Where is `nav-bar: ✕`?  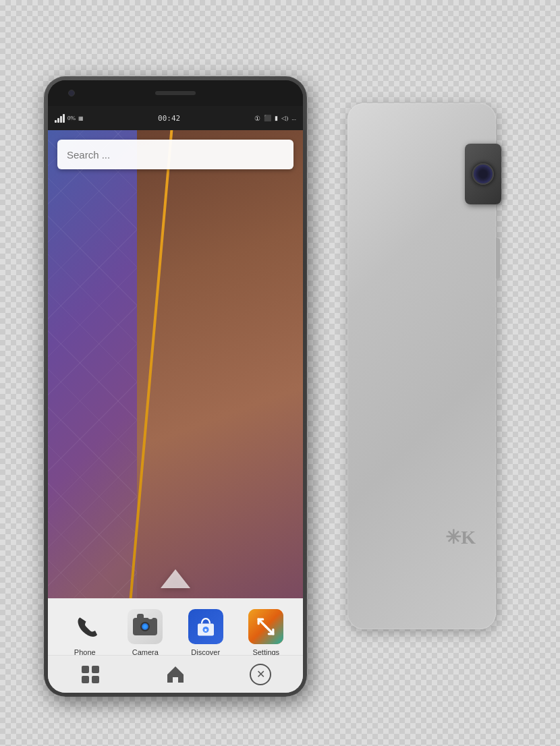
nav-bar: ✕ is located at coordinates (175, 674).